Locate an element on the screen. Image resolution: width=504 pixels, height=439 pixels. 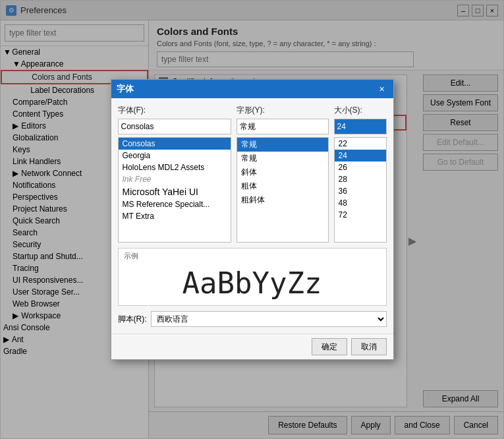
dialog-close-button: × is located at coordinates (382, 89).